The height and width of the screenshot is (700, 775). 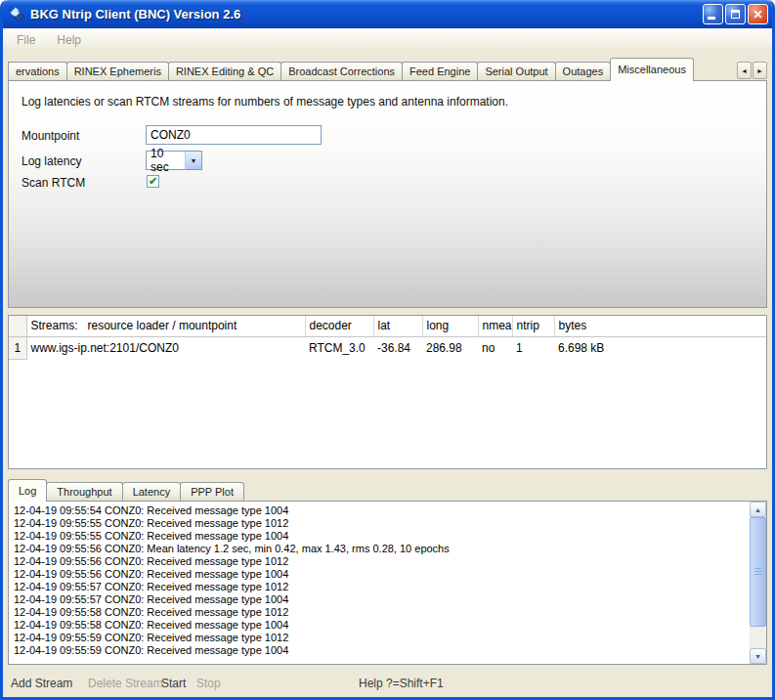 I want to click on tab-log: Log, so click(x=27, y=491).